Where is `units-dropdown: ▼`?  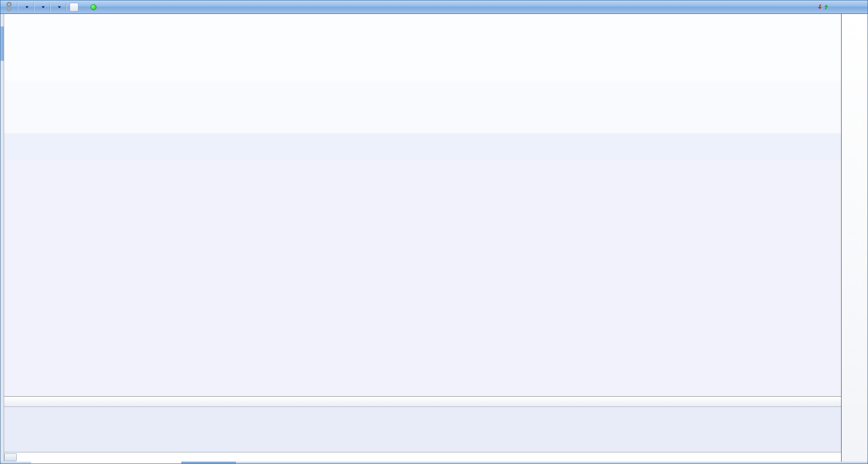
units-dropdown: ▼ is located at coordinates (58, 7).